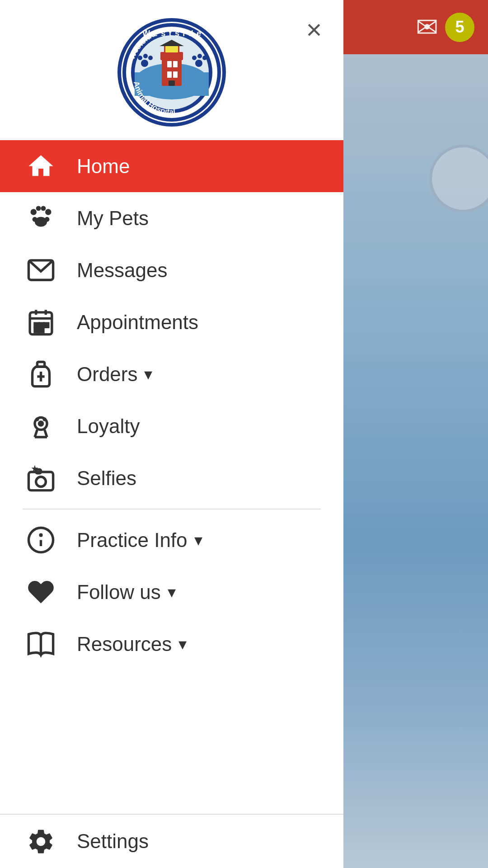  I want to click on logo-svg: Westside Westside Animal Hospital, so click(172, 72).